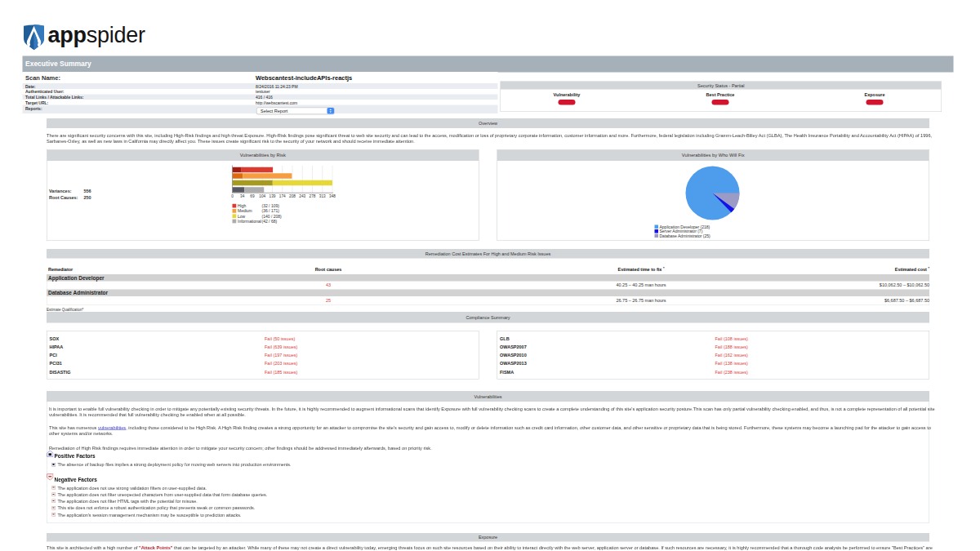  What do you see at coordinates (292, 196) in the screenshot?
I see `svg-text: 208` at bounding box center [292, 196].